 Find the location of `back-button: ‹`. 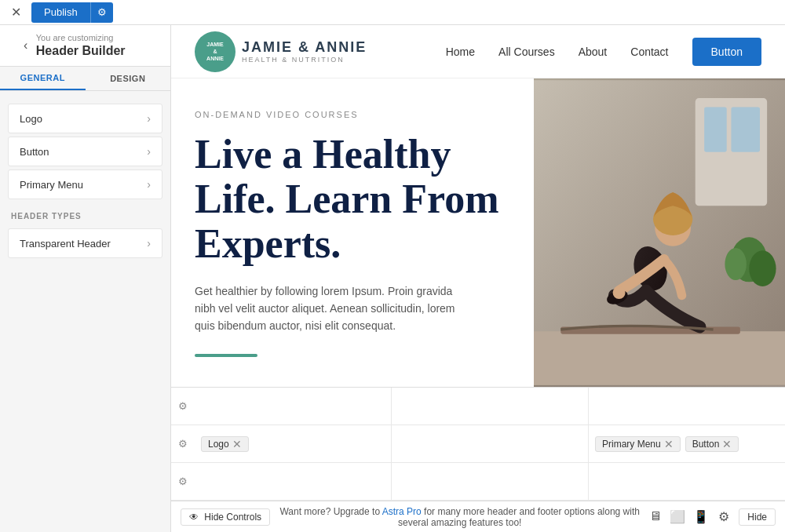

back-button: ‹ is located at coordinates (25, 46).